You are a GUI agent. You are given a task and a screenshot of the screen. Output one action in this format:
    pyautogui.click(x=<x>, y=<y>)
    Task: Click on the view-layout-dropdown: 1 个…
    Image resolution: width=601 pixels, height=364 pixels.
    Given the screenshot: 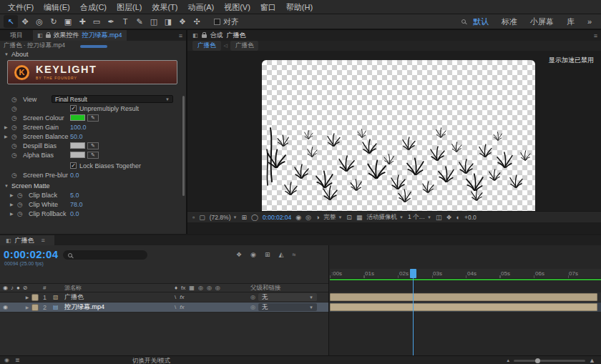 What is the action you would take?
    pyautogui.click(x=416, y=217)
    